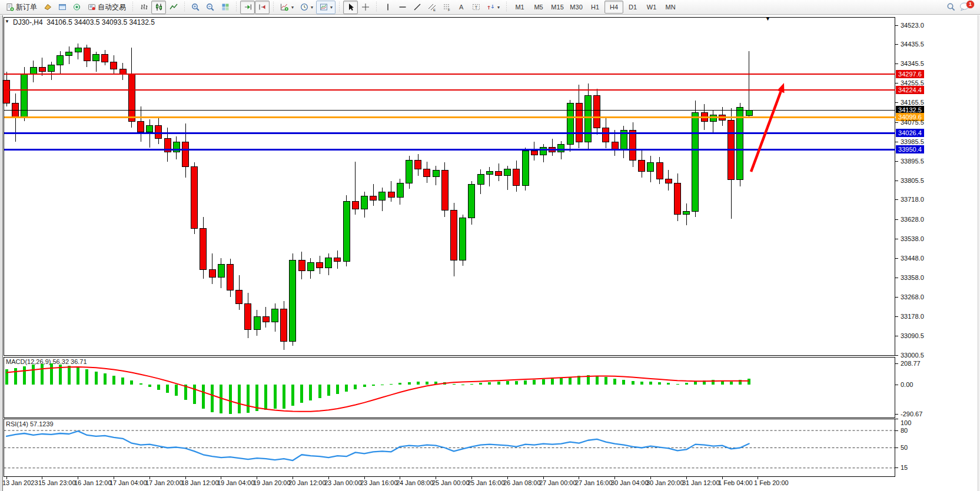 This screenshot has height=491, width=980. Describe the element at coordinates (415, 483) in the screenshot. I see `time-tick-label: 24 Jan 08:00` at that location.